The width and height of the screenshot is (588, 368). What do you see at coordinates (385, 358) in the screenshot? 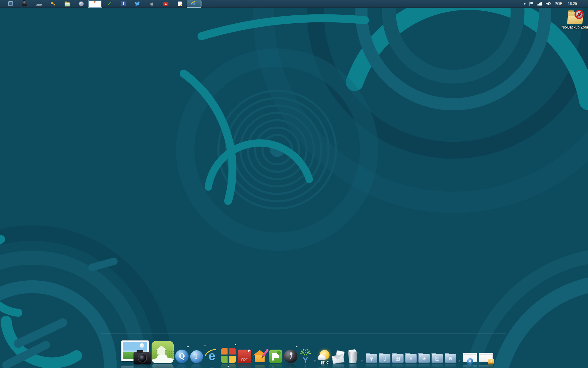
I see `folder-documents-icon: ▯` at bounding box center [385, 358].